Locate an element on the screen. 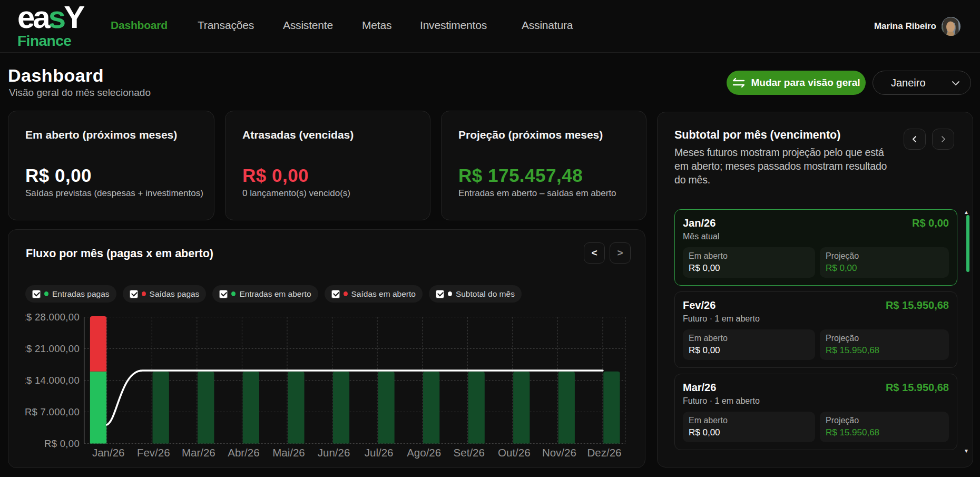 This screenshot has height=477, width=980. svg-text: Dez/26 is located at coordinates (604, 452).